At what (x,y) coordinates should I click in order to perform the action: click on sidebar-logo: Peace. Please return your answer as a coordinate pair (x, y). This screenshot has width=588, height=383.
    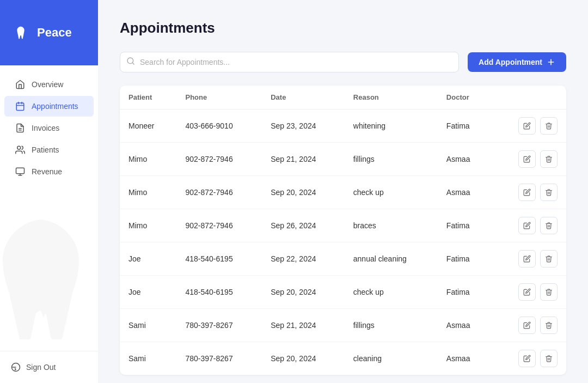
    Looking at the image, I should click on (49, 33).